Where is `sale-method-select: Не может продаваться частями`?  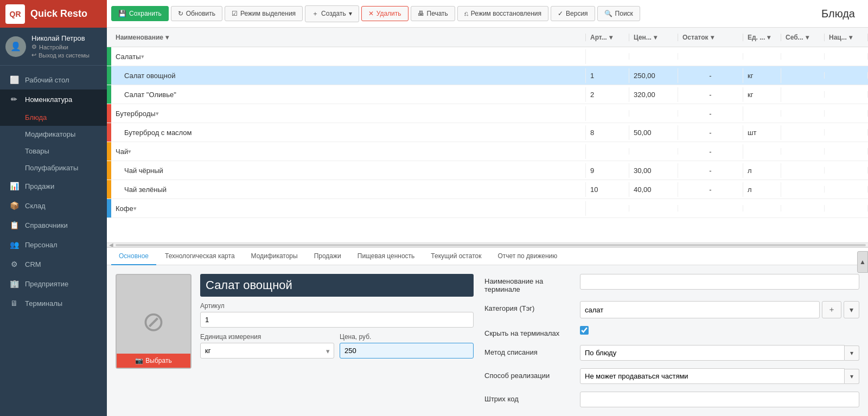 sale-method-select: Не может продаваться частями is located at coordinates (712, 376).